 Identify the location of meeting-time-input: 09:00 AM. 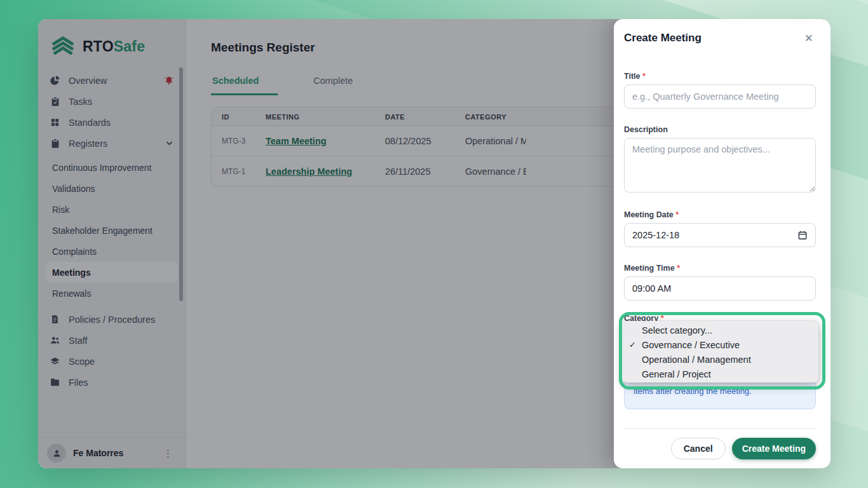
(720, 288).